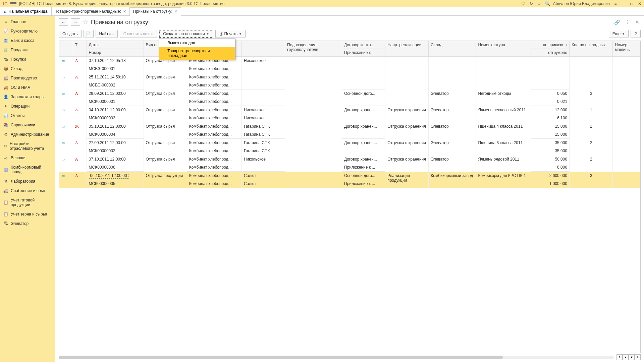 The image size is (644, 362). What do you see at coordinates (138, 34) in the screenshot?
I see `cancel-find-button: Отменить поиск` at bounding box center [138, 34].